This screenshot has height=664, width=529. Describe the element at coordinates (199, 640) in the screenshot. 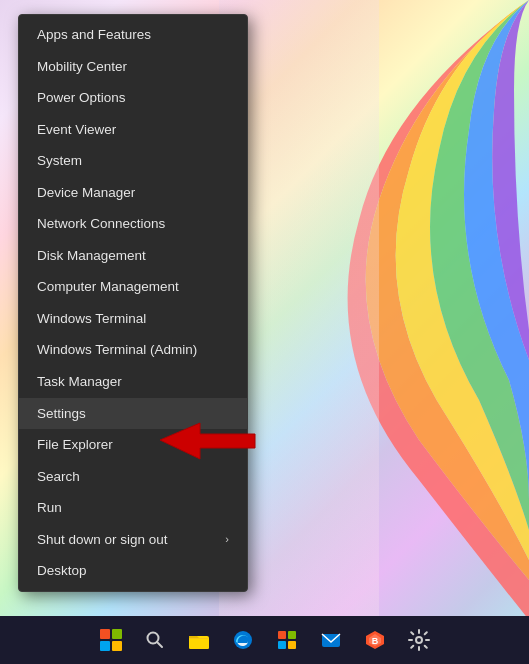

I see `file-explorer-icon` at that location.